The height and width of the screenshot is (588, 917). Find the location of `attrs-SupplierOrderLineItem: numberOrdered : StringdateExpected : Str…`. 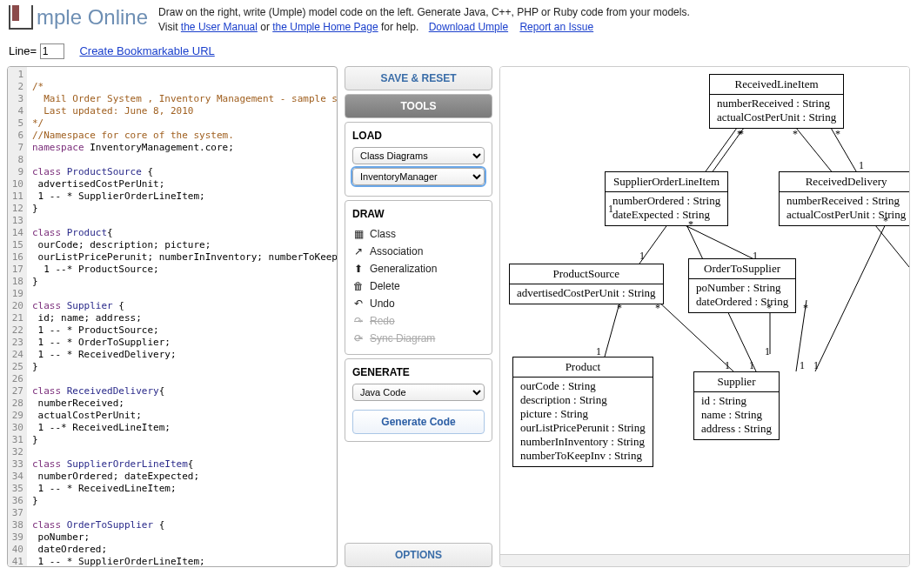

attrs-SupplierOrderLineItem: numberOrdered : StringdateExpected : Str… is located at coordinates (666, 209).